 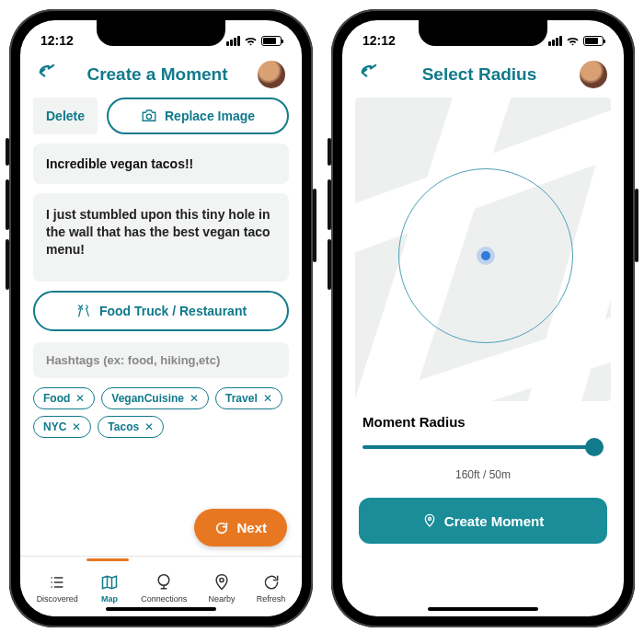 I want to click on header: Create a Moment, so click(x=161, y=76).